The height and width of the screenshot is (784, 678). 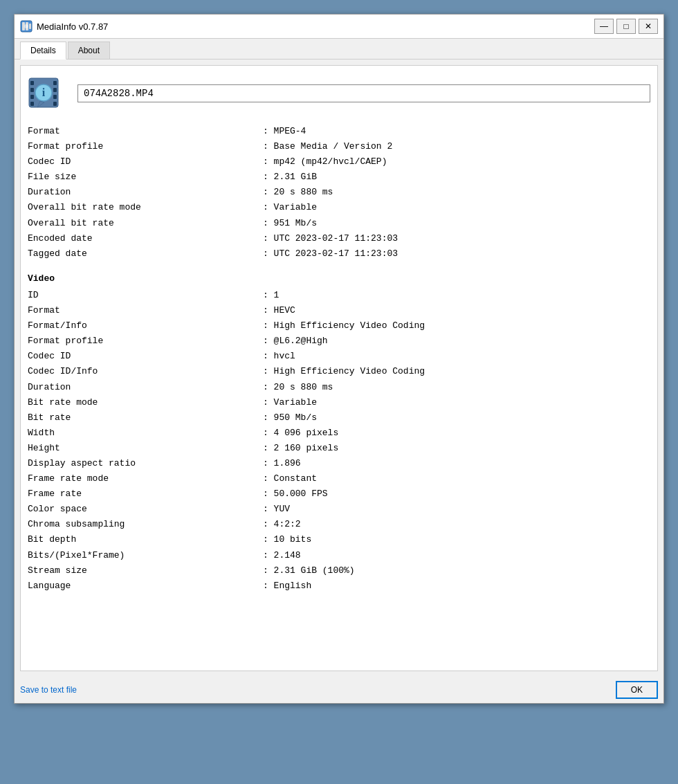 What do you see at coordinates (338, 162) in the screenshot?
I see `table-row: Codec ID : mp42 (mp42/hvcl/CAEP)` at bounding box center [338, 162].